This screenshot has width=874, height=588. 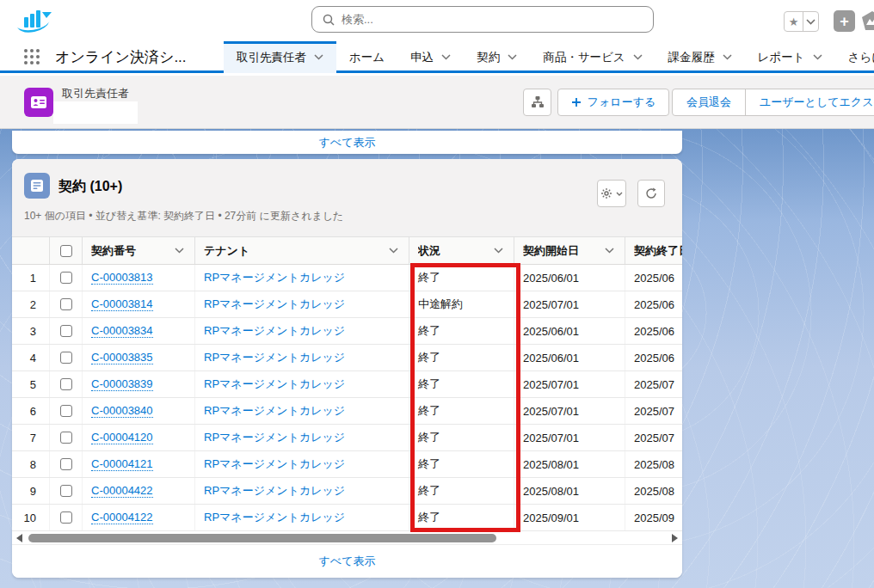 I want to click on nav-tab-5: 商品・サービス, so click(x=592, y=57).